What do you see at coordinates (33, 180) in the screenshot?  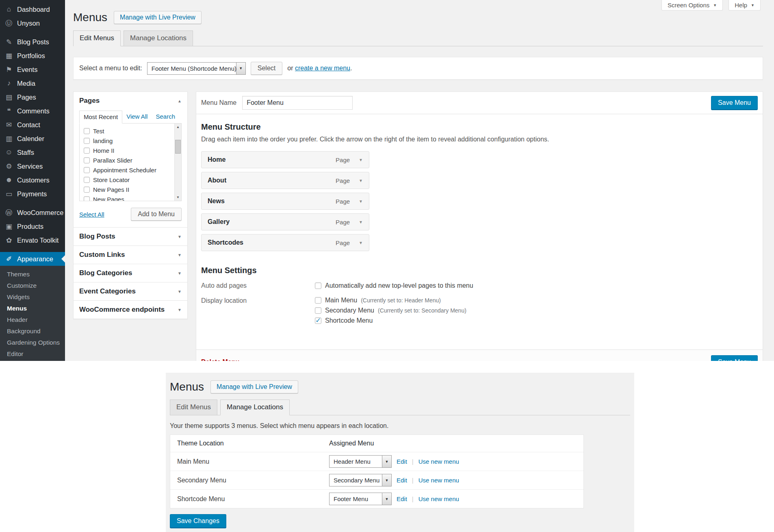 I see `sidebar-item-customers: ☻ Customers` at bounding box center [33, 180].